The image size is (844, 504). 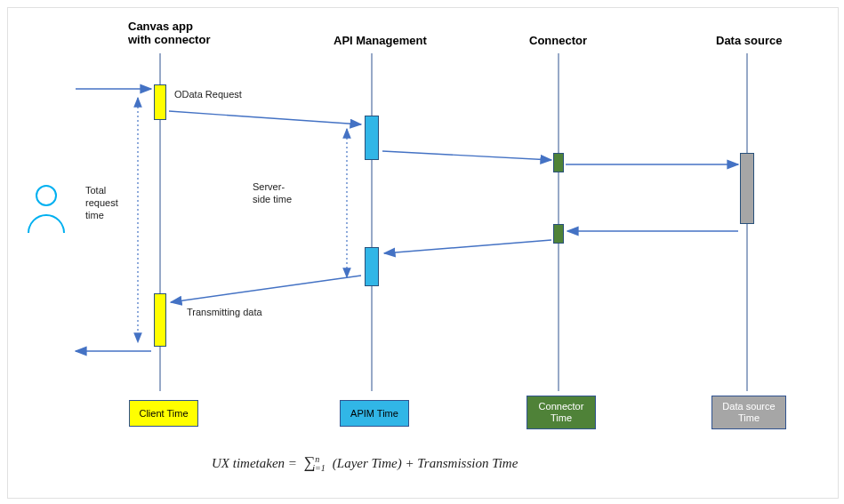 What do you see at coordinates (559, 41) in the screenshot?
I see `lifeline-connector-title: Connector` at bounding box center [559, 41].